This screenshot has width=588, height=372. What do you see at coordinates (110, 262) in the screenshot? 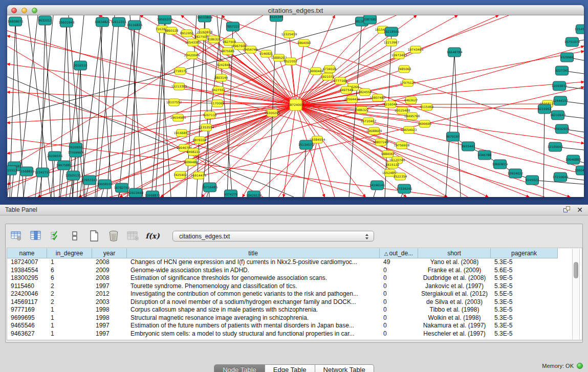
I see `table-cell: 2008` at bounding box center [110, 262].